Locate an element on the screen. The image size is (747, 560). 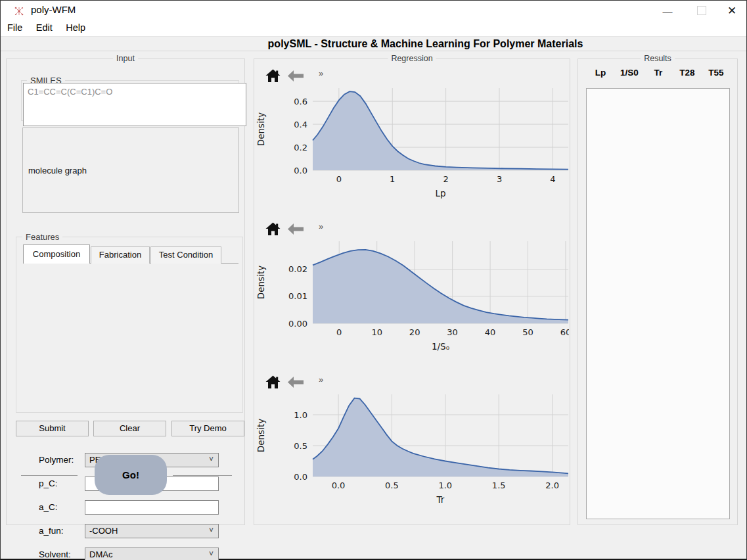
submit-button: Submit is located at coordinates (53, 429).